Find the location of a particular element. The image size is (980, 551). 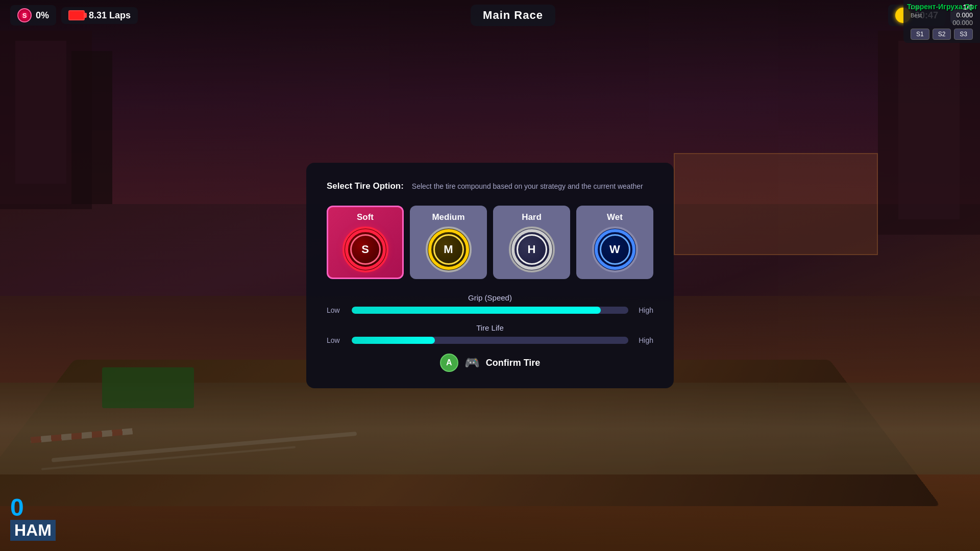

grip-bar-fill is located at coordinates (476, 310).